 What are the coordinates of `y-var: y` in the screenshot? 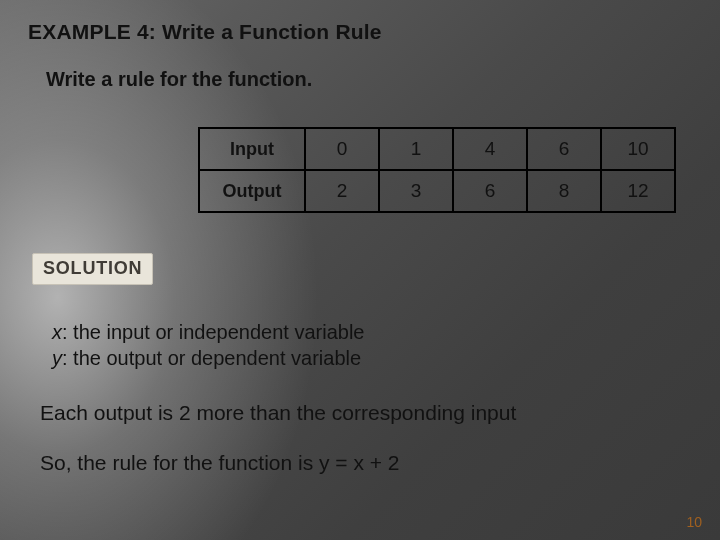 It's located at (57, 358).